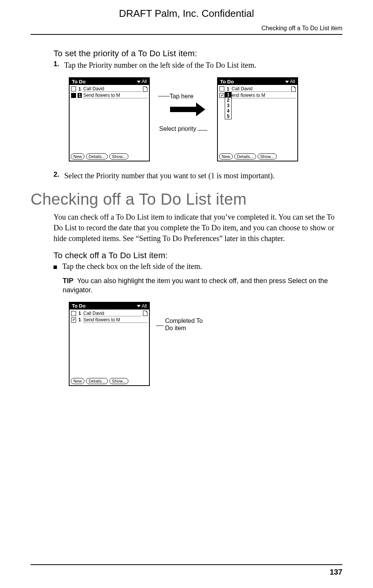 The image size is (373, 588). What do you see at coordinates (186, 34) in the screenshot?
I see `top-rule` at bounding box center [186, 34].